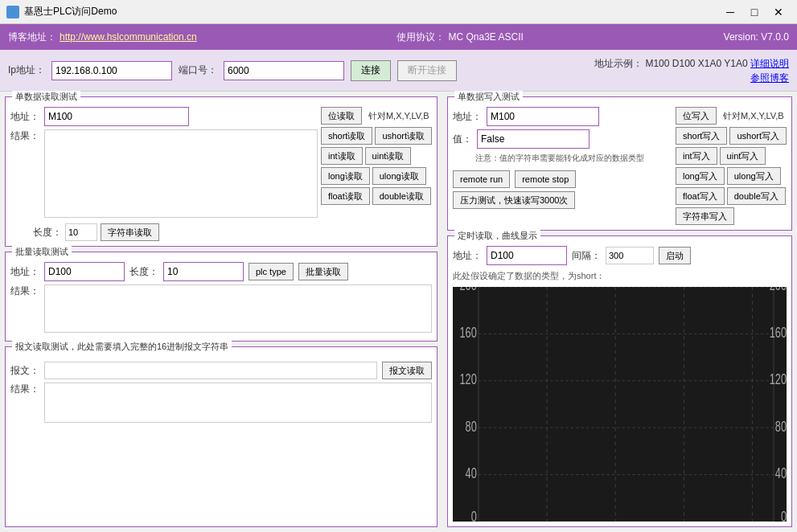  I want to click on long-row: long读取 ulong读取, so click(373, 176).